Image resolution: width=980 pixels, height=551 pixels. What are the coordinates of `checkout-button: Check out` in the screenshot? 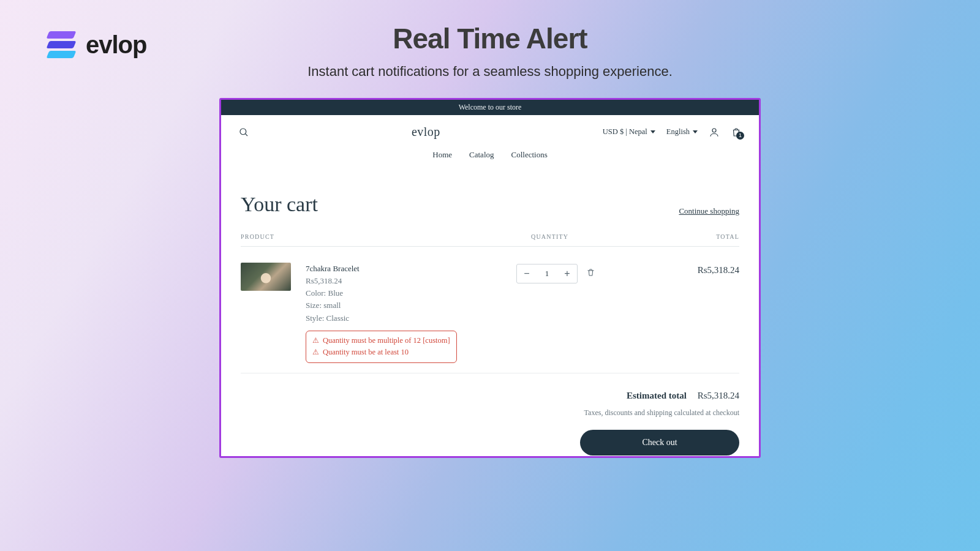 It's located at (660, 443).